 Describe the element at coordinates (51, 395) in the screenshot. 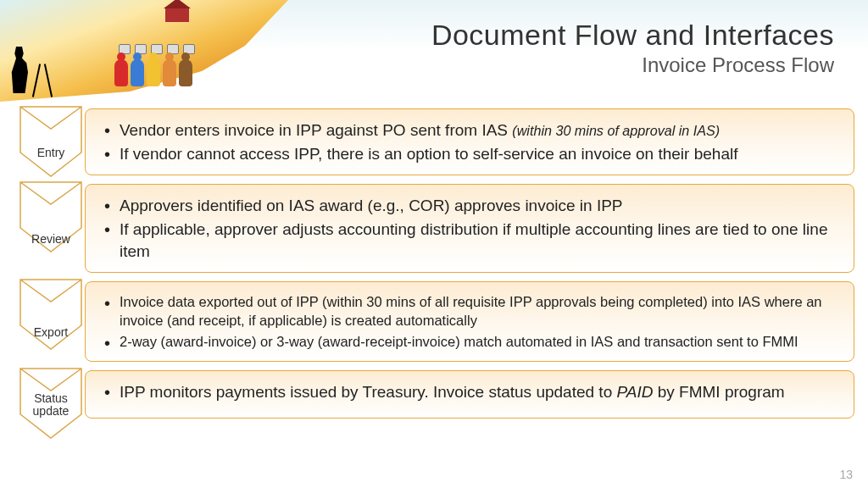

I see `step-chevron: Status update` at that location.